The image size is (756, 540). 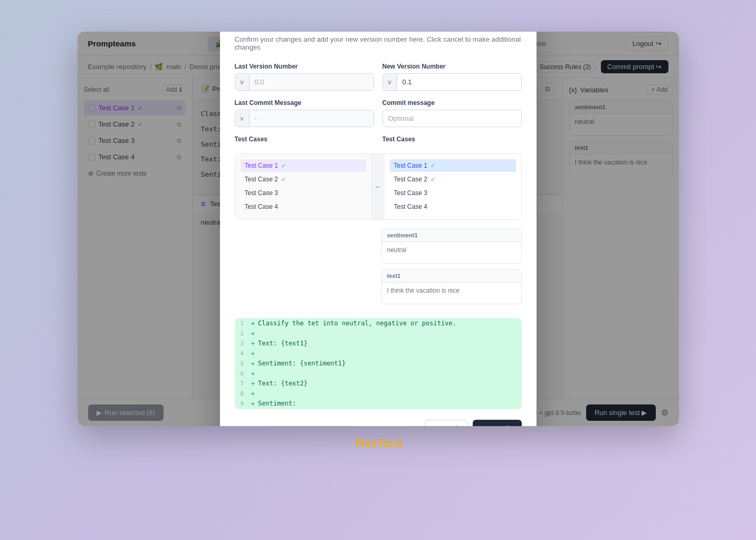 I want to click on commit-message-input, so click(x=452, y=118).